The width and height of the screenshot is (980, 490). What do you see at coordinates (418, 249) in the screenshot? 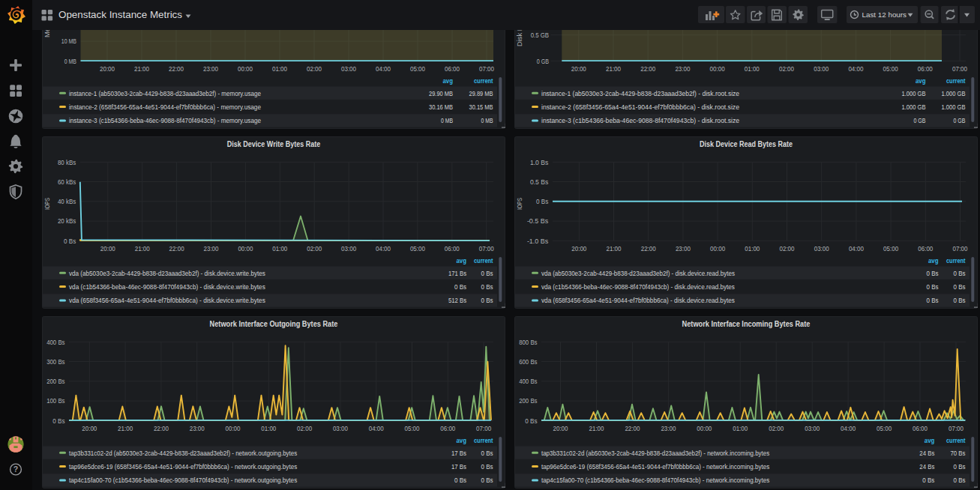
I see `svg-text: 05:00` at bounding box center [418, 249].